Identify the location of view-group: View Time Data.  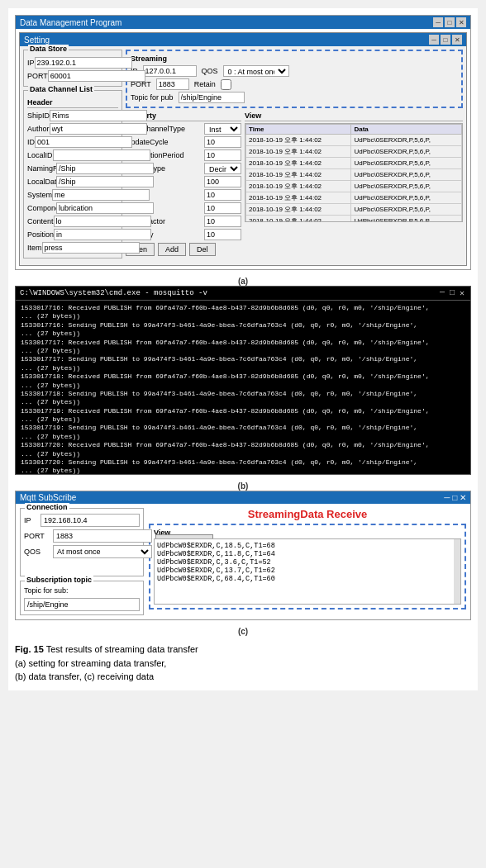
(354, 183).